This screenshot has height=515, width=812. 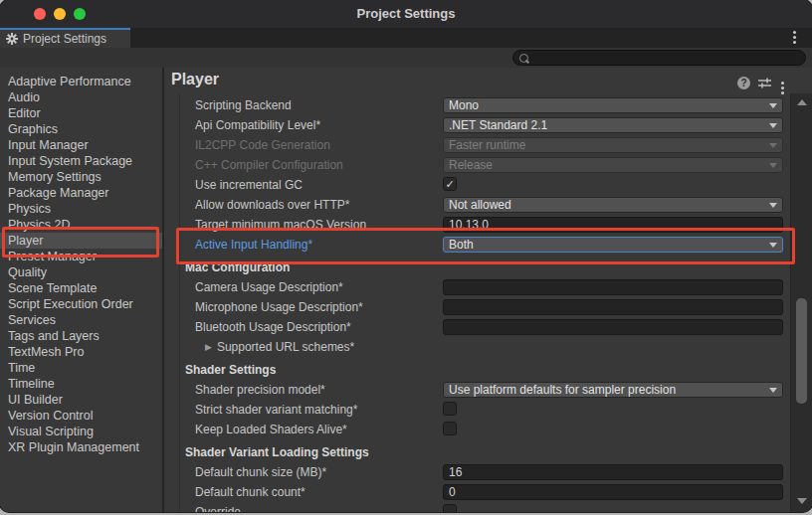 What do you see at coordinates (82, 113) in the screenshot?
I see `sidebar-item-editor: Editor` at bounding box center [82, 113].